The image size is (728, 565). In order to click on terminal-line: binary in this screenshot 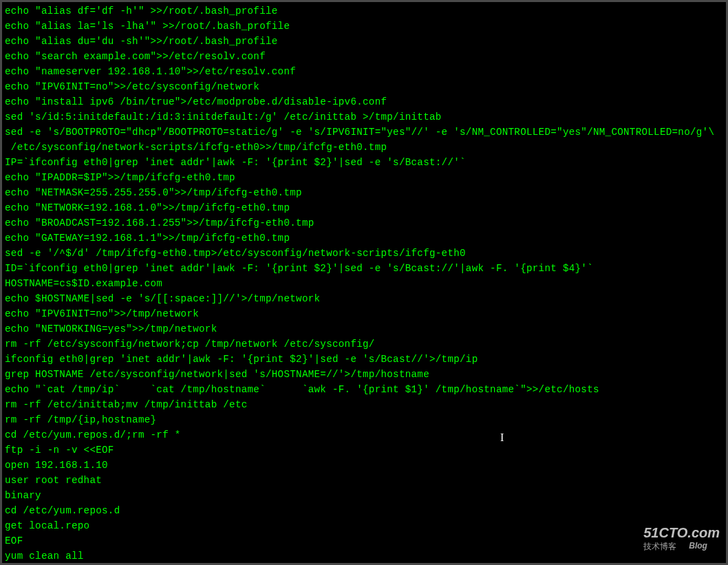, I will do `click(364, 495)`.